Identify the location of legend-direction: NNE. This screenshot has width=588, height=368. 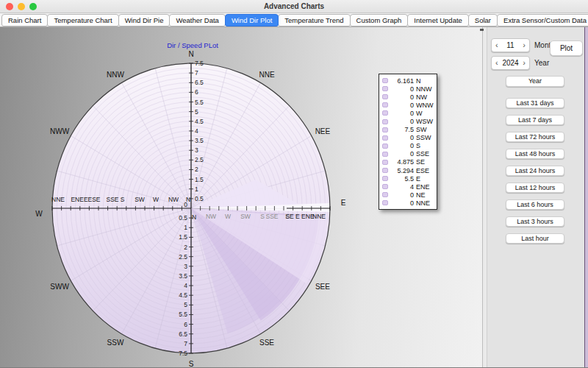
(423, 203).